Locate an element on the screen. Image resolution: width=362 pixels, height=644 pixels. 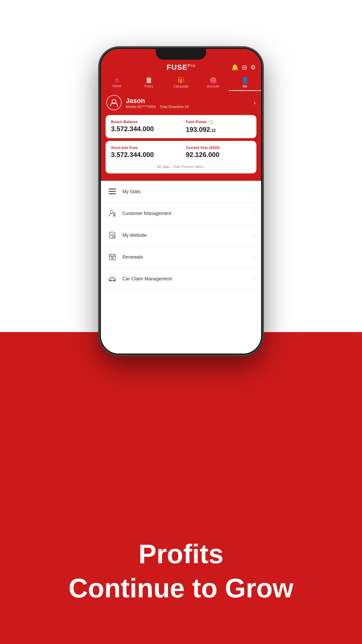
current-year-label: Current Year (2020) is located at coordinates (219, 148).